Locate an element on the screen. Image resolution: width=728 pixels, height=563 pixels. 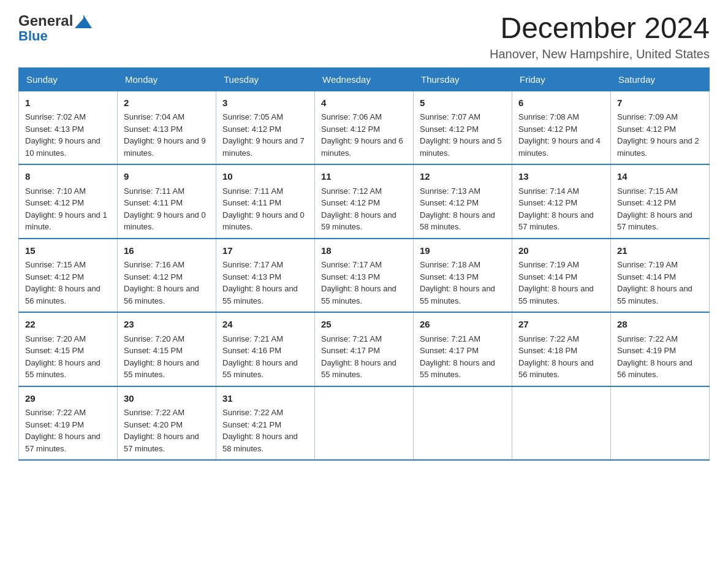
sunrise-label: Sunrise: 7:10 AM is located at coordinates (55, 191).